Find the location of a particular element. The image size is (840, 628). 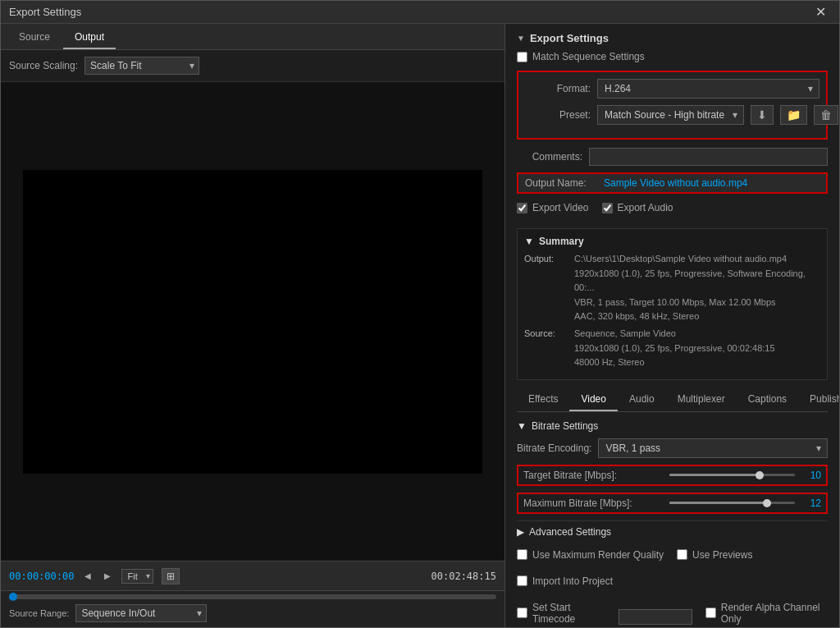

close-button: ✕ is located at coordinates (820, 11).